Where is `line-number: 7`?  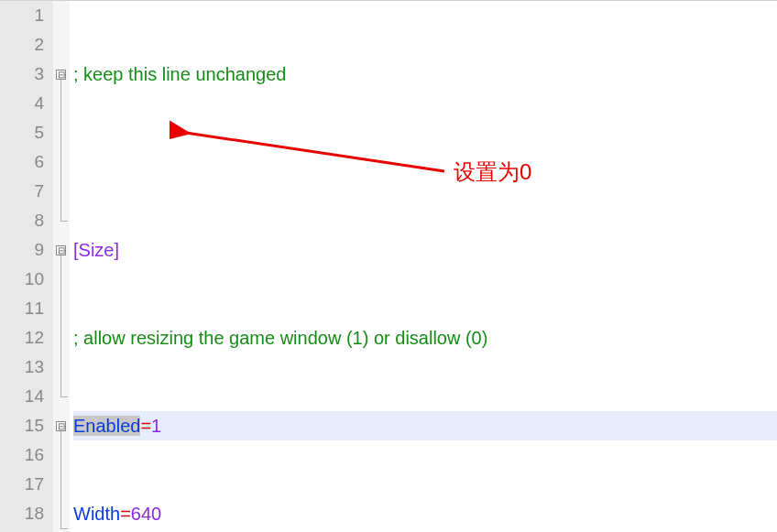
line-number: 7 is located at coordinates (22, 191).